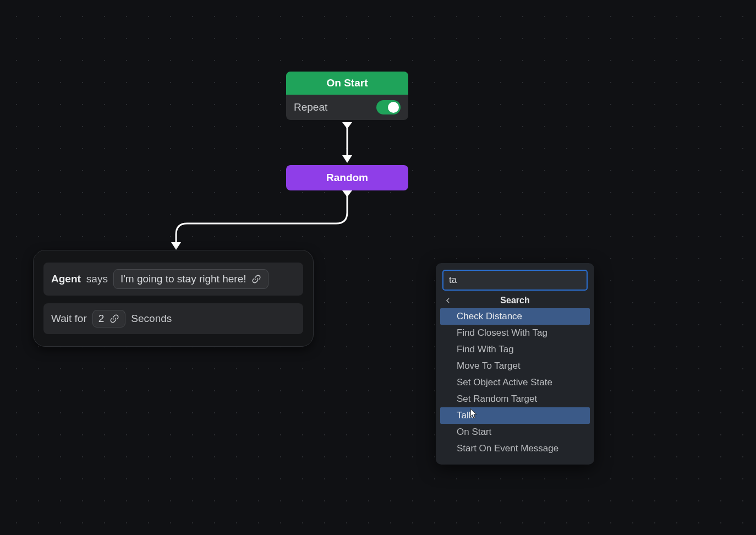 This screenshot has width=756, height=535. Describe the element at coordinates (347, 83) in the screenshot. I see `node-header-on-start: On Start` at that location.